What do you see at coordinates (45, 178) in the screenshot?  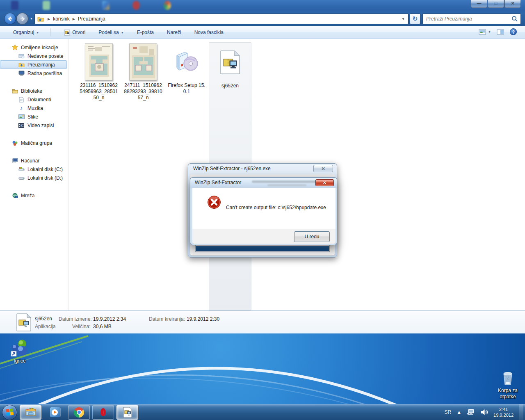 I see `disk-d-label: Lokalni disk (D:)` at bounding box center [45, 178].